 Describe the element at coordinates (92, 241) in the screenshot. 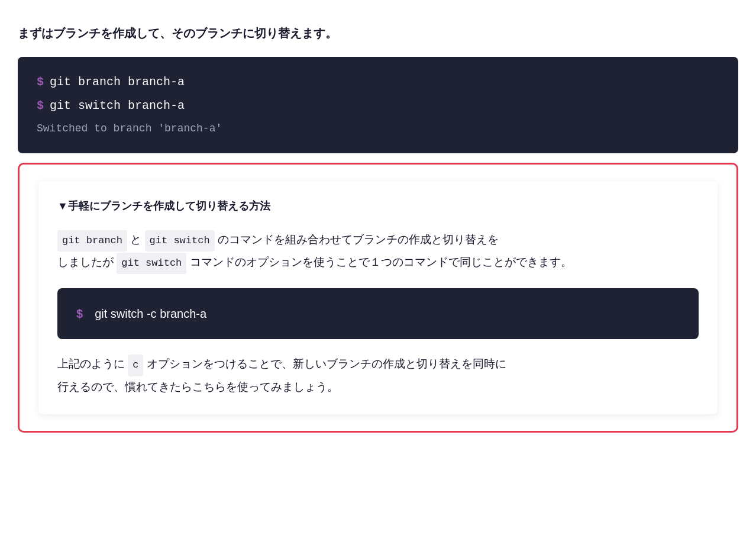

I see `inline-code-git-branch: git branch` at that location.